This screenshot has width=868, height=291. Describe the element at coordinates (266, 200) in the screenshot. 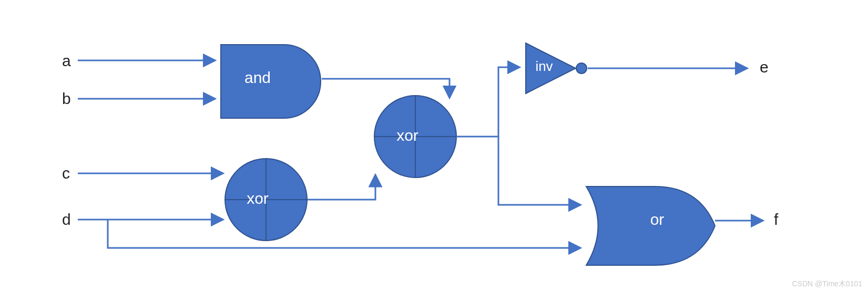

I see `xor1-gate: xor` at that location.